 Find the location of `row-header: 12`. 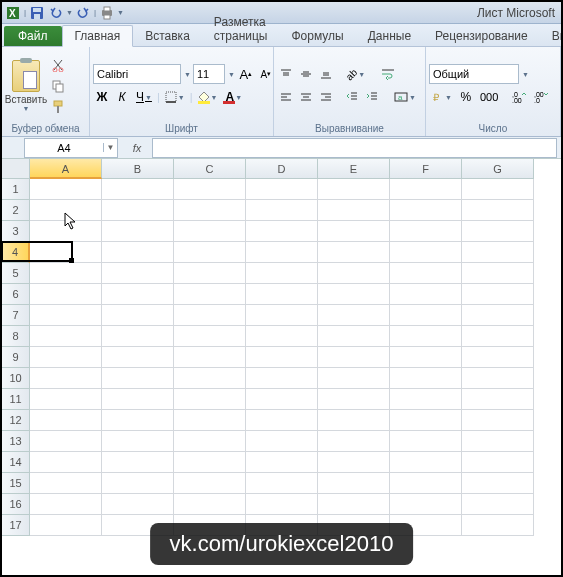

row-header: 12 is located at coordinates (16, 420).